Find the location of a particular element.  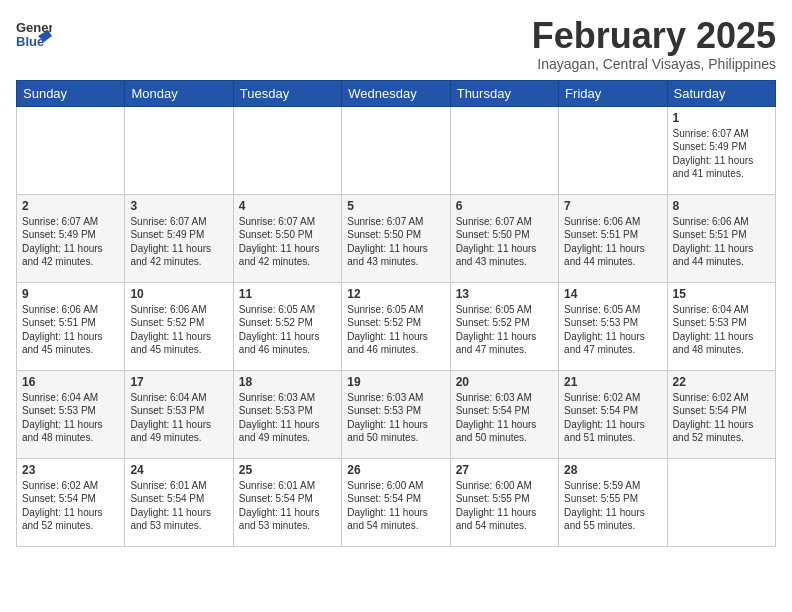

calendar-cell: 13Sunrise: 6:05 AM Sunset: 5:52 PM Dayli… is located at coordinates (504, 326).